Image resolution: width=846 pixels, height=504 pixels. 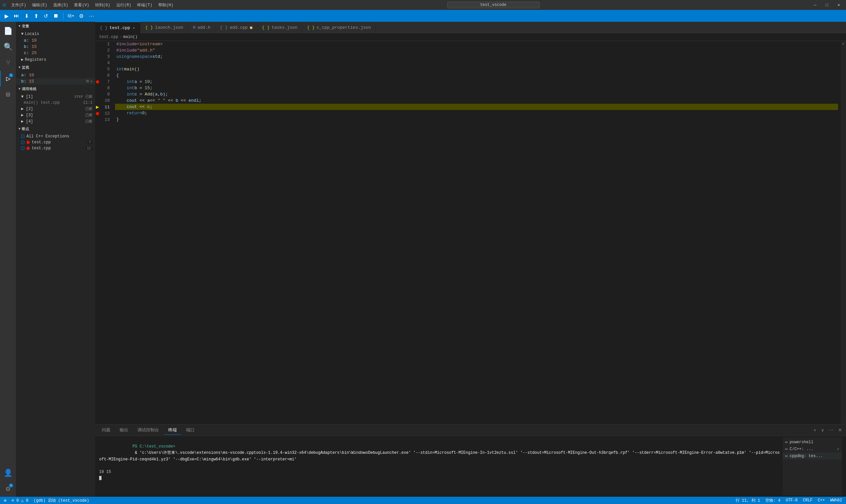 I want to click on maximize-button: □, so click(x=827, y=5).